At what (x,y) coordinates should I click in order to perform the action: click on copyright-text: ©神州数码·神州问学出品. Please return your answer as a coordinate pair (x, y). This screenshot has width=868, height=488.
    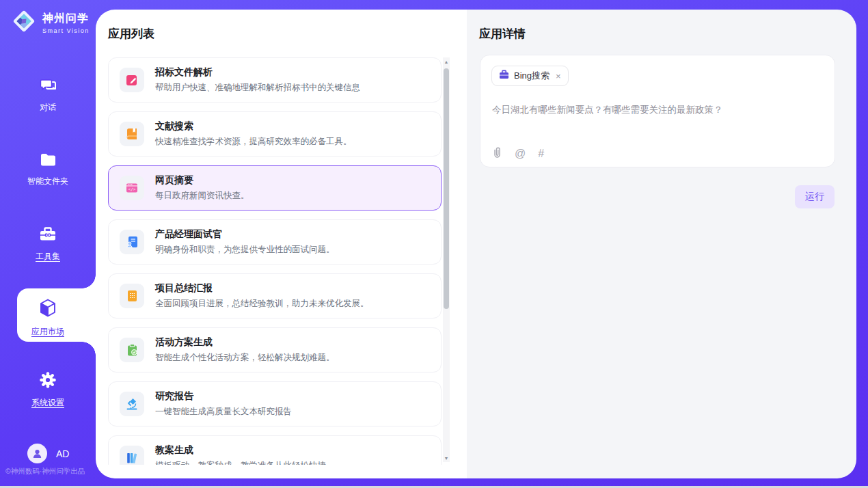
    Looking at the image, I should click on (51, 472).